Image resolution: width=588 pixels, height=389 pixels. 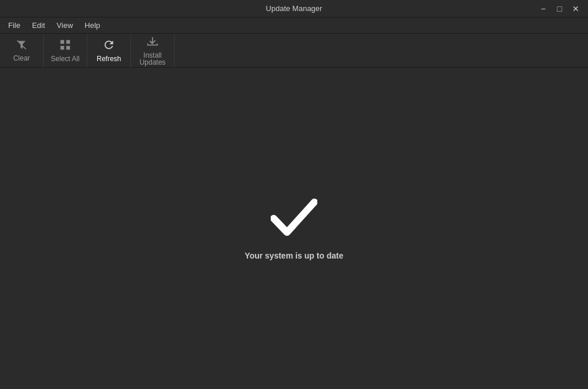 I want to click on refresh-button: Refresh, so click(x=109, y=51).